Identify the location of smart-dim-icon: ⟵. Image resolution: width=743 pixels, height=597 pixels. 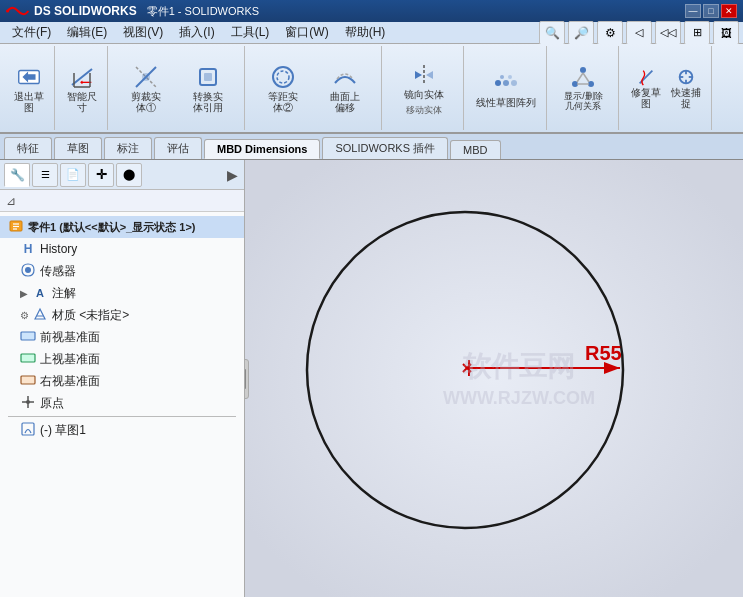
(82, 77).